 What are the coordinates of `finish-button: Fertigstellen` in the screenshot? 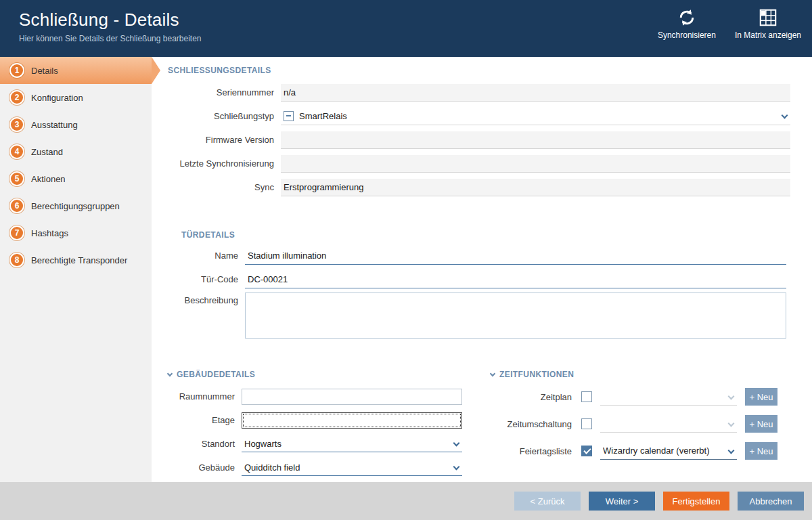 It's located at (696, 501).